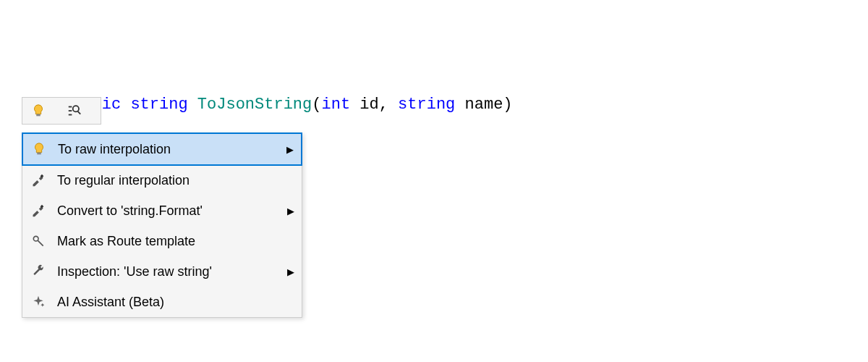 The width and height of the screenshot is (868, 362). I want to click on sparkle-icon, so click(38, 302).